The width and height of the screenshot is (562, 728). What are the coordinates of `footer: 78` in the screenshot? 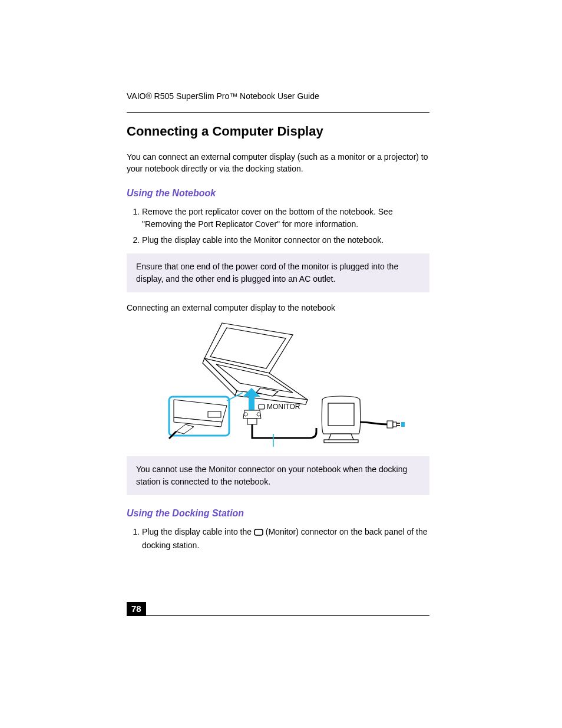 It's located at (278, 610).